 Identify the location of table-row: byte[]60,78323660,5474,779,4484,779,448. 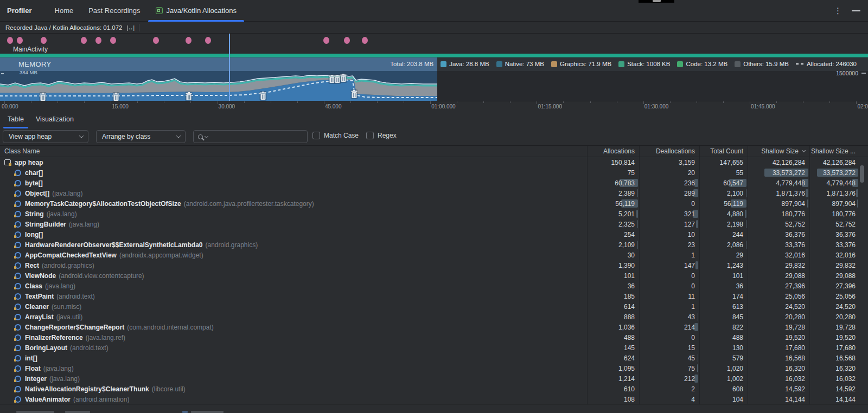
(434, 183).